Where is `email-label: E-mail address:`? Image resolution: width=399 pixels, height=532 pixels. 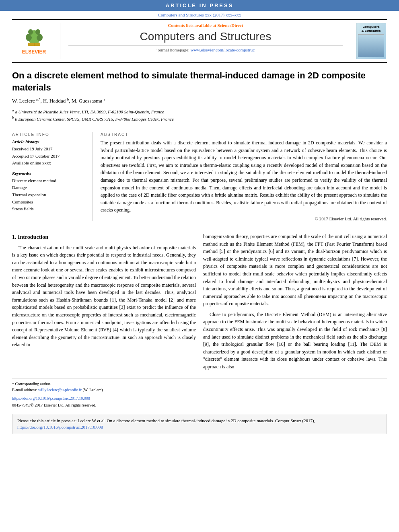 email-label: E-mail address: is located at coordinates (25, 390).